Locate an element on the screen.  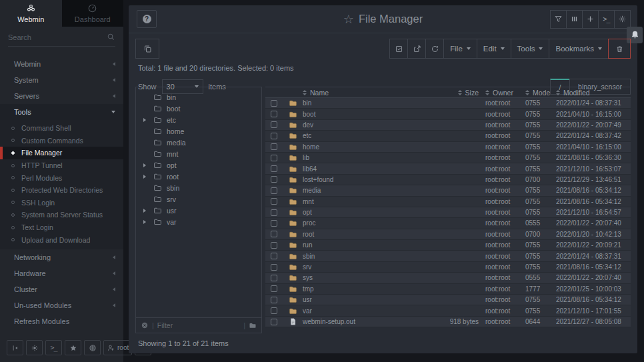
tree-item-var: var is located at coordinates (199, 221).